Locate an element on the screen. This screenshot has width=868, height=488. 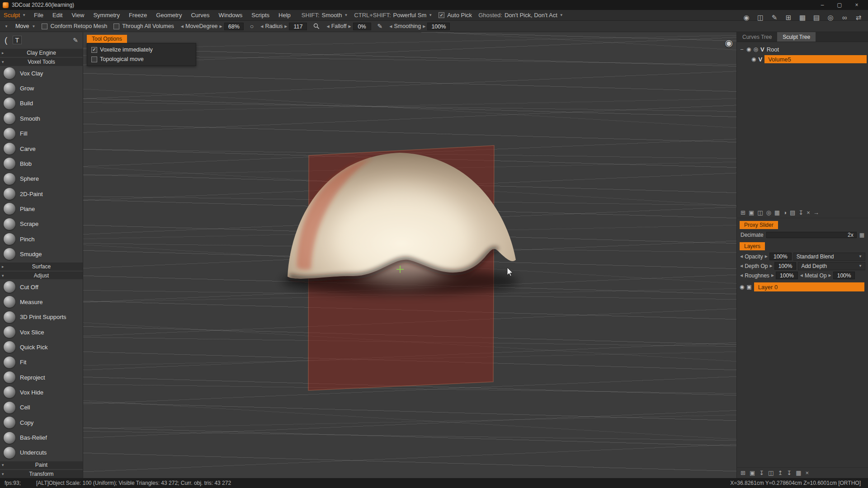
shift-action-selector: SHIFT: Smooth ▼ is located at coordinates (325, 15).